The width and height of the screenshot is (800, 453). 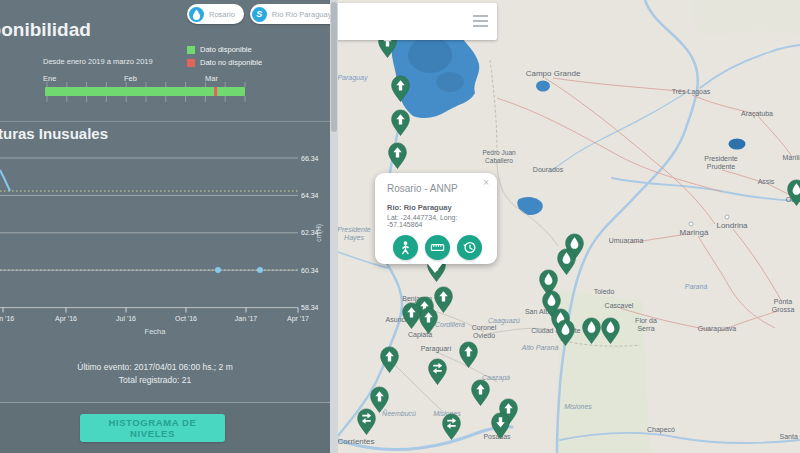 What do you see at coordinates (298, 319) in the screenshot?
I see `svg-text: Apr '17` at bounding box center [298, 319].